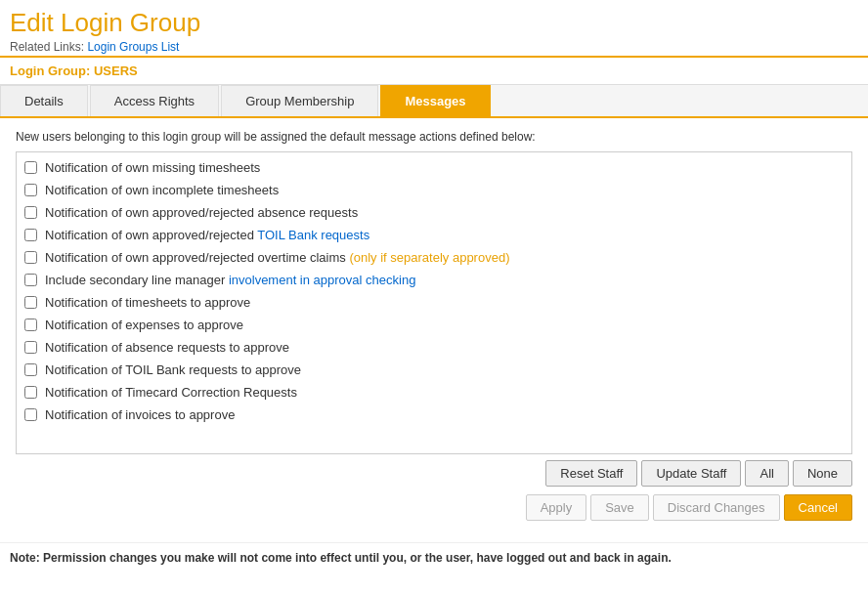 This screenshot has width=868, height=595. Describe the element at coordinates (47, 47) in the screenshot. I see `related-links-label: Related Links:` at that location.